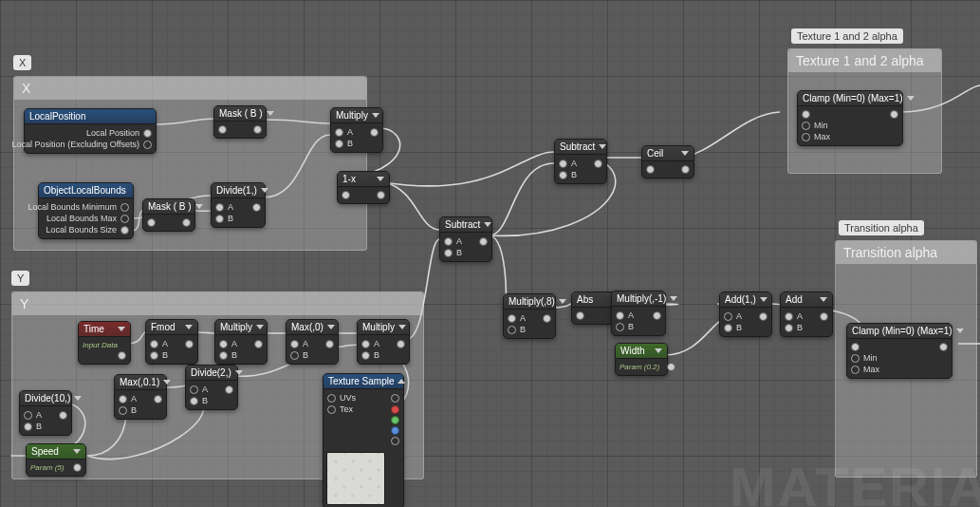 This screenshot has width=980, height=507. What do you see at coordinates (46, 413) in the screenshot?
I see `node-divide-10: Divide(10,) A B` at bounding box center [46, 413].